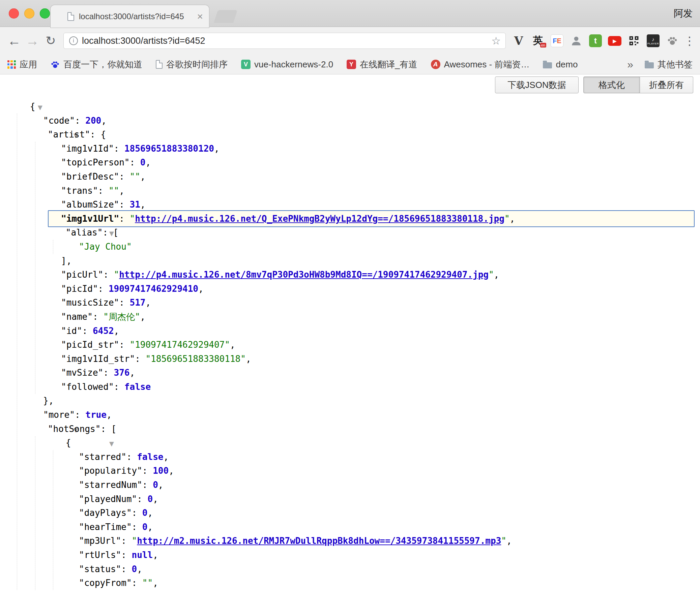 Image resolution: width=700 pixels, height=591 pixels. I want to click on json-line: "img1v1Url": "http://p4.music.126.net/Q_…, so click(350, 219).